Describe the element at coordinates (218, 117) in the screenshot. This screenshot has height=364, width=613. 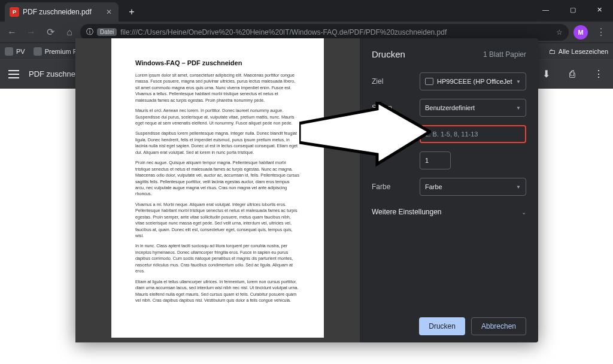
I see `preview-paragraph: Mauris et orci. Aenean nec lorem. In por…` at that location.